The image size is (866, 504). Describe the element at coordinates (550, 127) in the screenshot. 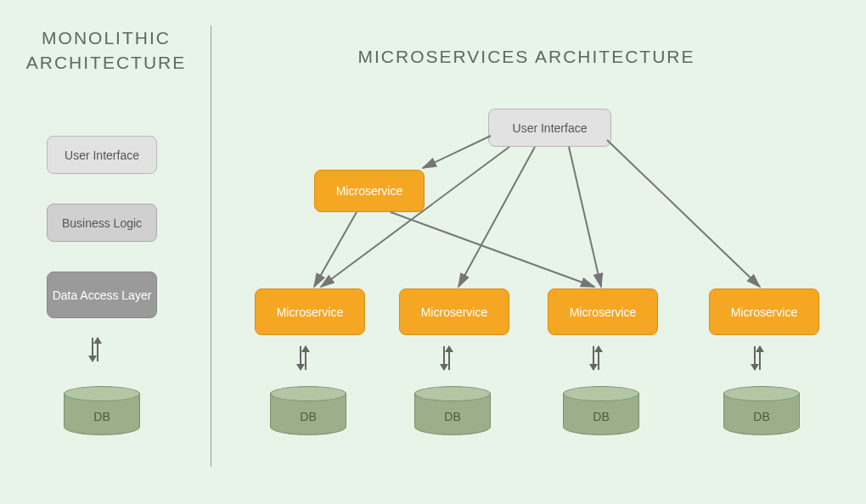

I see `ms-ui-box: User Interface` at that location.